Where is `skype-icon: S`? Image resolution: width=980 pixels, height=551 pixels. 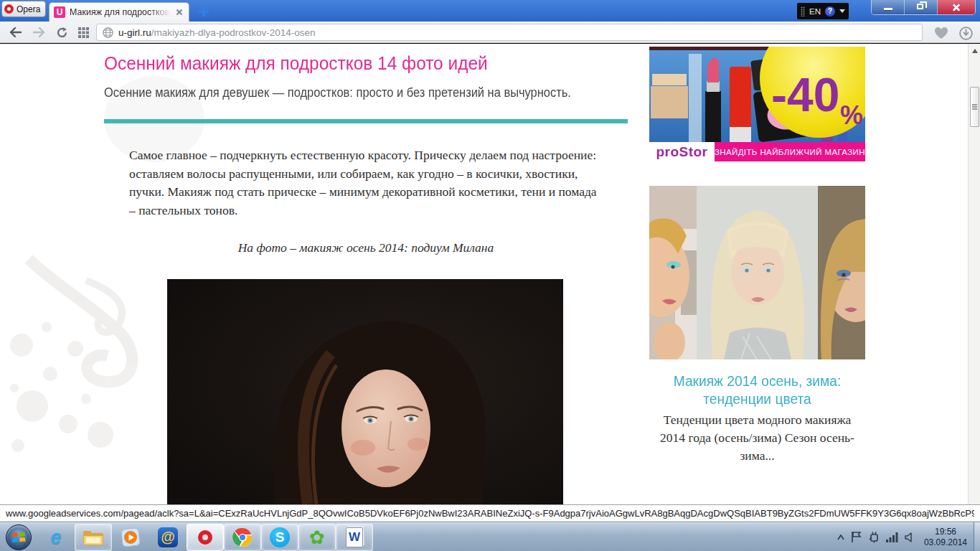
skype-icon: S is located at coordinates (280, 537).